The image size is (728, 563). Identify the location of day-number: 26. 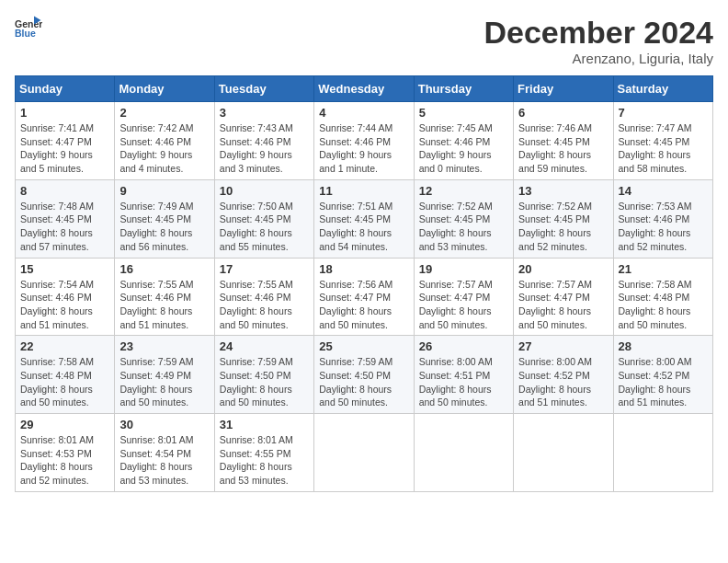
(463, 346).